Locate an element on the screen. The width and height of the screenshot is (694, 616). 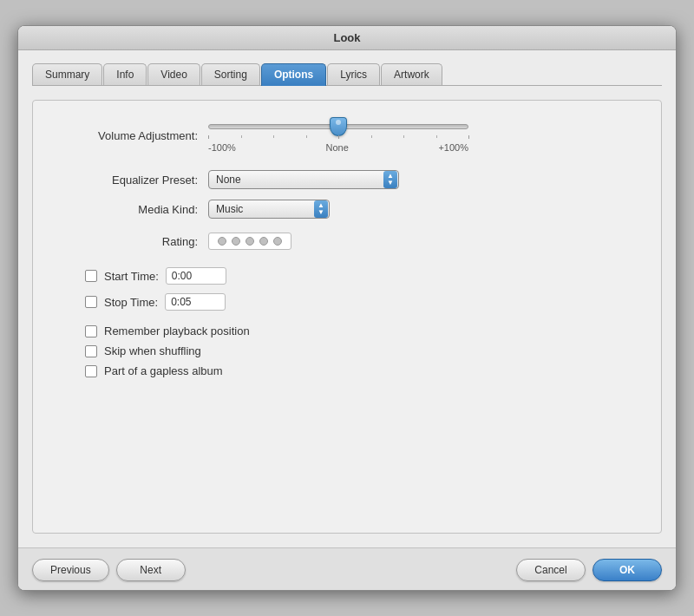
rating-control is located at coordinates (250, 241).